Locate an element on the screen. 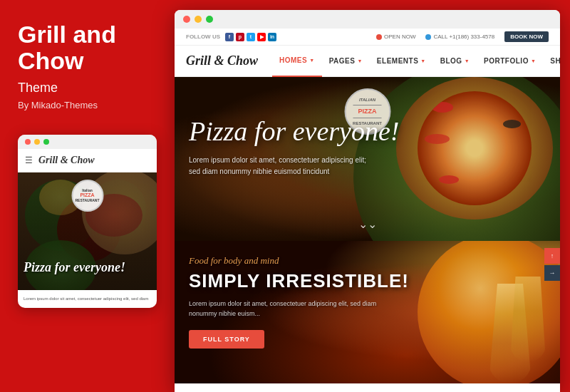  sidebar-icon-1: ↑ is located at coordinates (552, 256).